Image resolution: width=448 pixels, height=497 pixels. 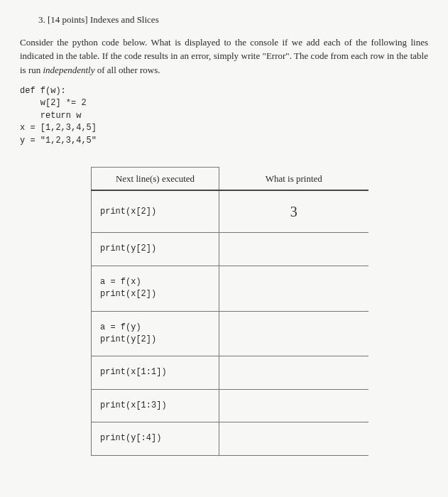 What do you see at coordinates (224, 116) in the screenshot?
I see `code-block: def f(w): w[2] *= 2 return w x = [1,2,3,…` at bounding box center [224, 116].